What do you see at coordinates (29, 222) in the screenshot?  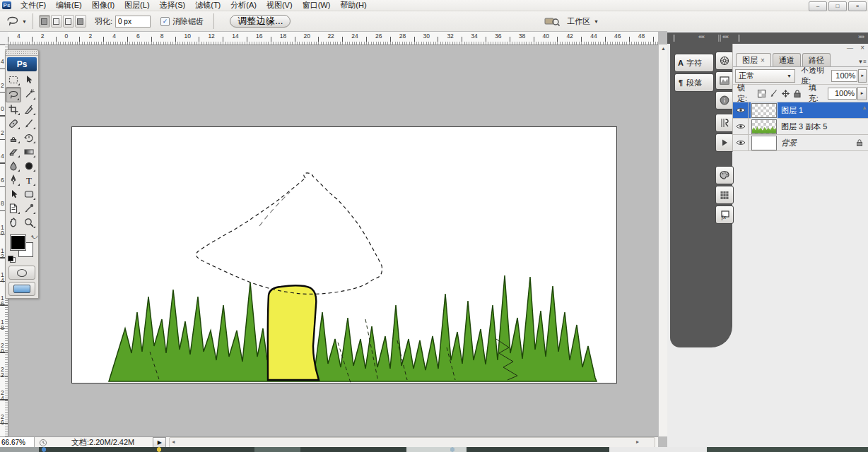 I see `zoom-tool` at bounding box center [29, 222].